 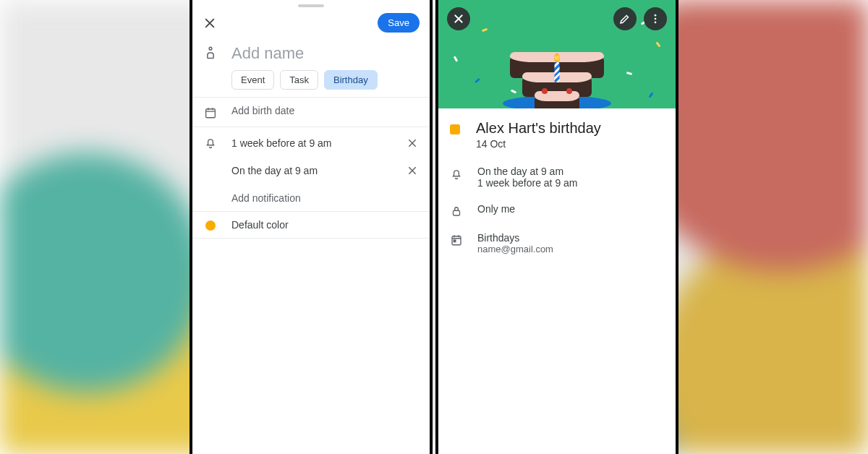 What do you see at coordinates (538, 144) in the screenshot?
I see `event-date: 14 Oct` at bounding box center [538, 144].